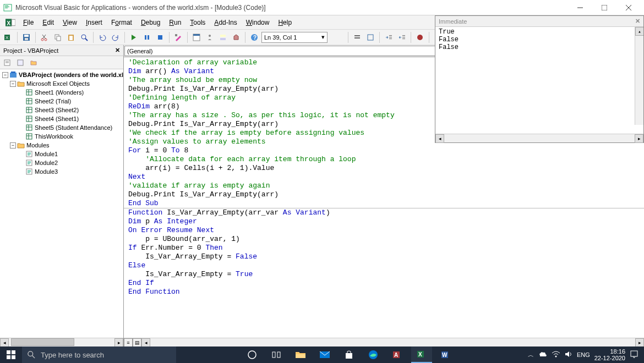 The width and height of the screenshot is (644, 363). What do you see at coordinates (384, 266) in the screenshot?
I see `code-line: Else` at bounding box center [384, 266].